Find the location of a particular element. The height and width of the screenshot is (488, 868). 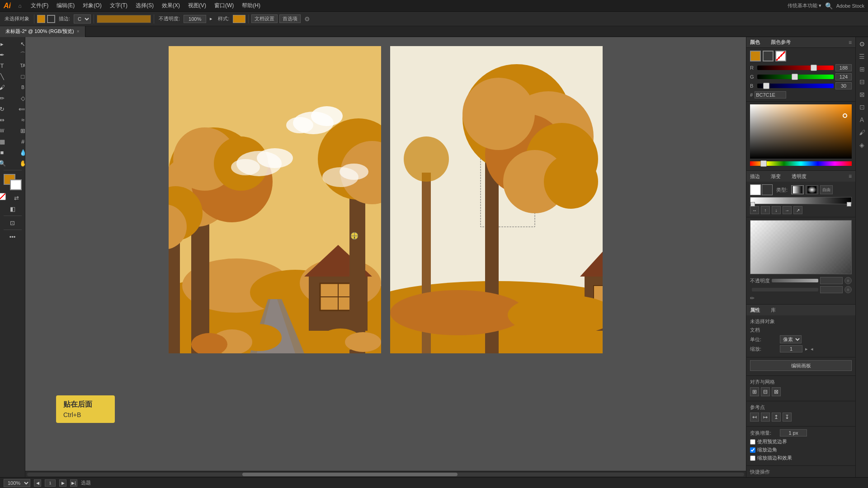

more-tools: ••• is located at coordinates (13, 237).